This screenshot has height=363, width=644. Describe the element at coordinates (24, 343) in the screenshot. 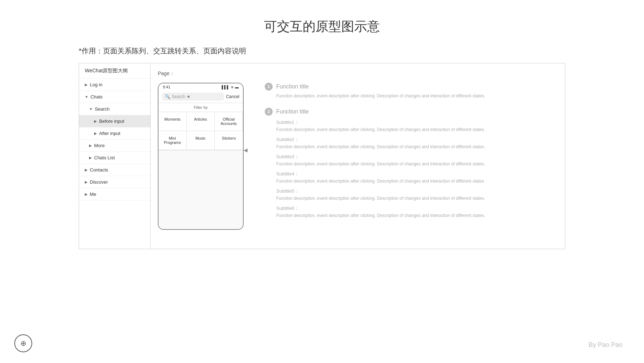

I see `logo-icon: ⊕` at that location.